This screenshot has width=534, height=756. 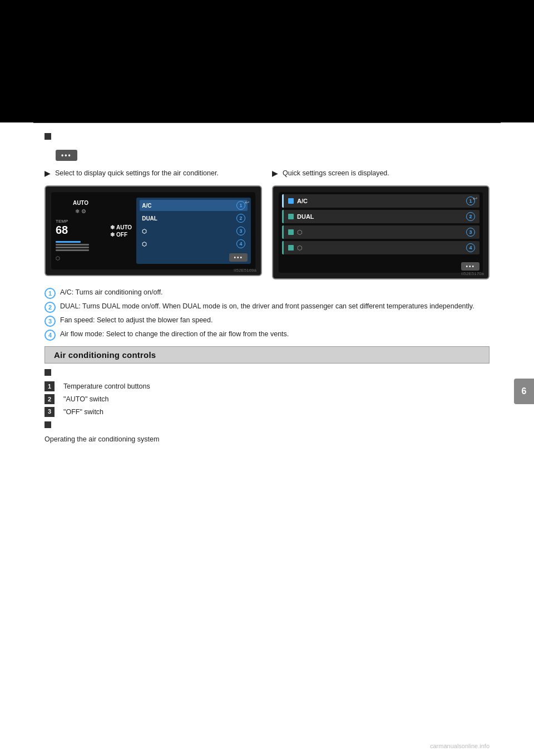 I want to click on sq-row-1: 1 Temperature control buttons, so click(x=267, y=386).